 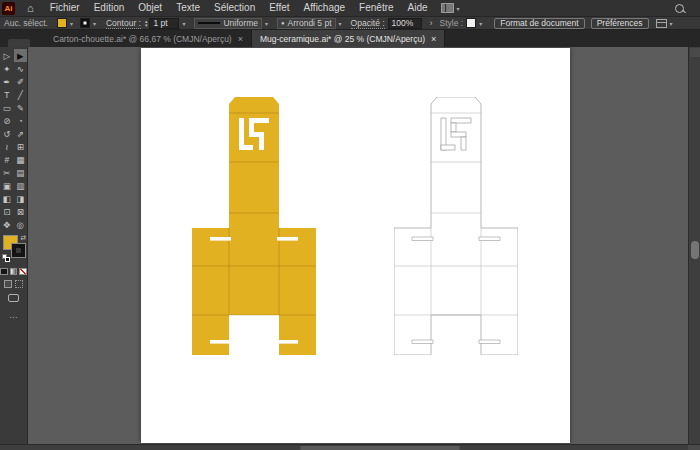 I want to click on hand-tool-icon: ✥, so click(x=7, y=224).